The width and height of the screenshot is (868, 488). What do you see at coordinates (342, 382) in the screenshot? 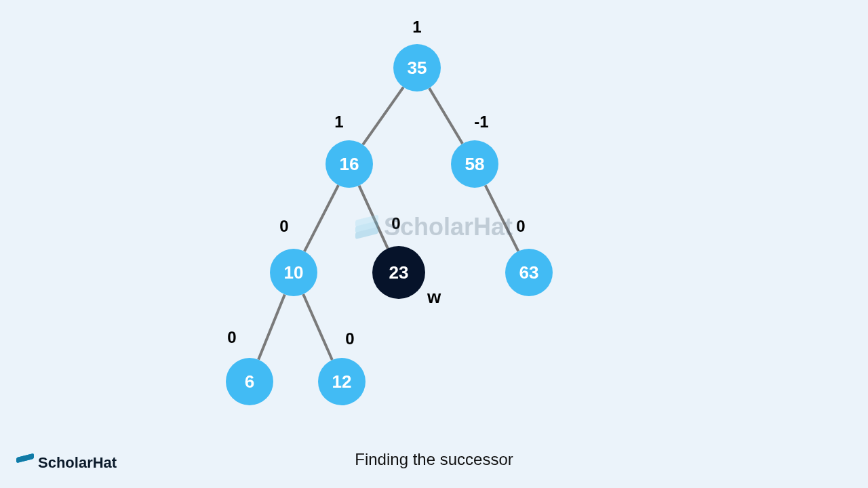
I see `node-12: 12` at bounding box center [342, 382].